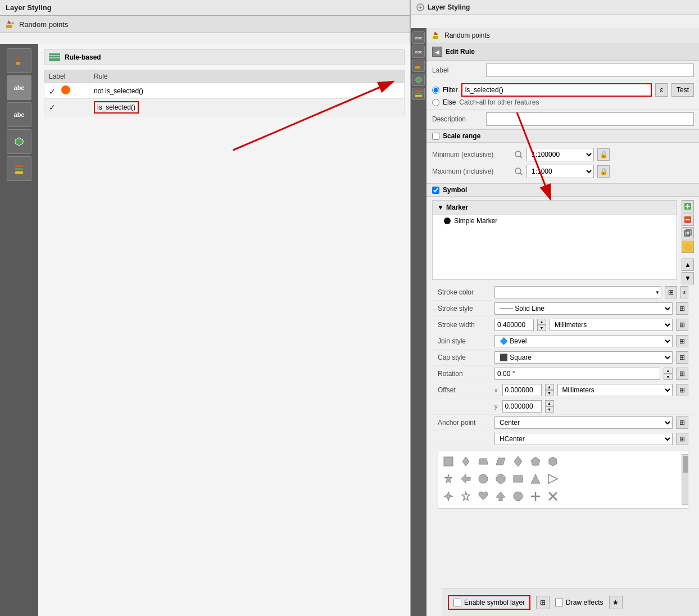 The image size is (699, 616). Describe the element at coordinates (542, 321) in the screenshot. I see `stroke-width-up: ▲` at that location.